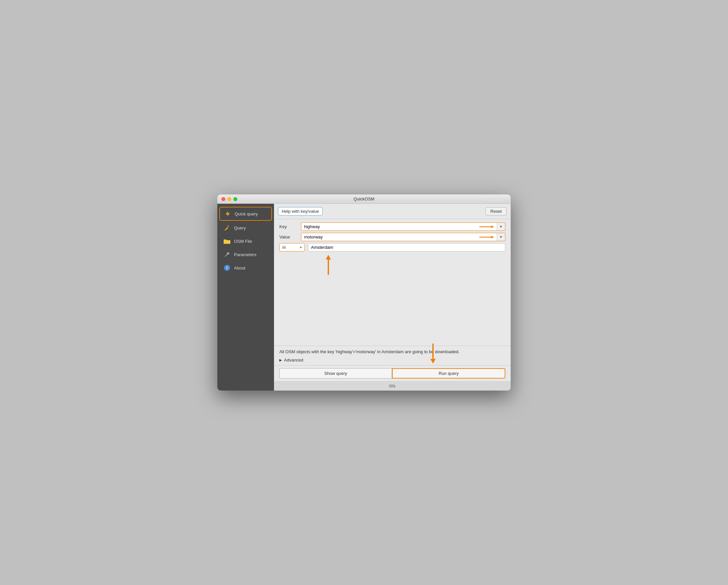 This screenshot has width=728, height=585. I want to click on form-area: Key ▼ Value, so click(392, 237).